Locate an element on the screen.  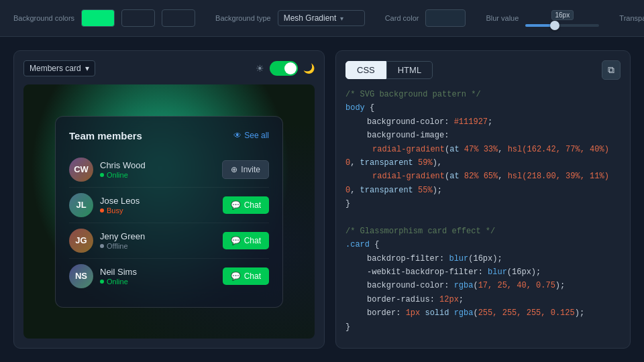
avatar: JG is located at coordinates (81, 241).